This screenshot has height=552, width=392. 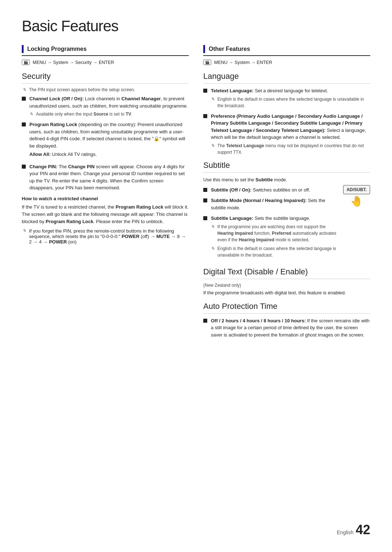 I want to click on subtitle-section: Subtitle Use this menu to set the Subtit…, so click(x=287, y=211).